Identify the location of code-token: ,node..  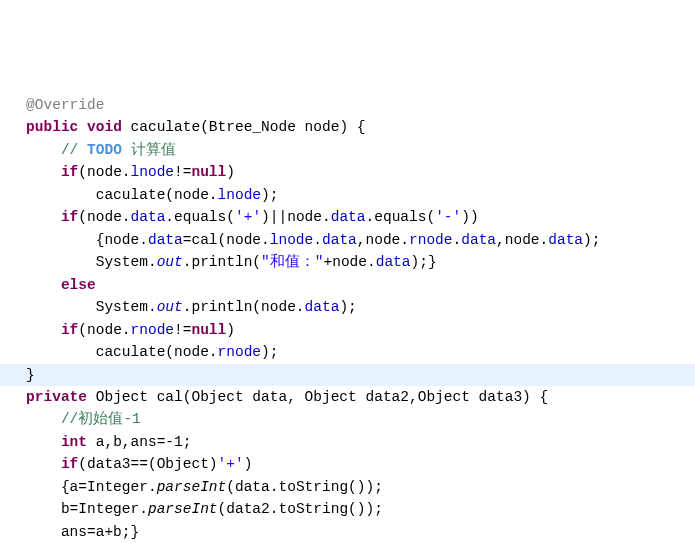
(522, 240).